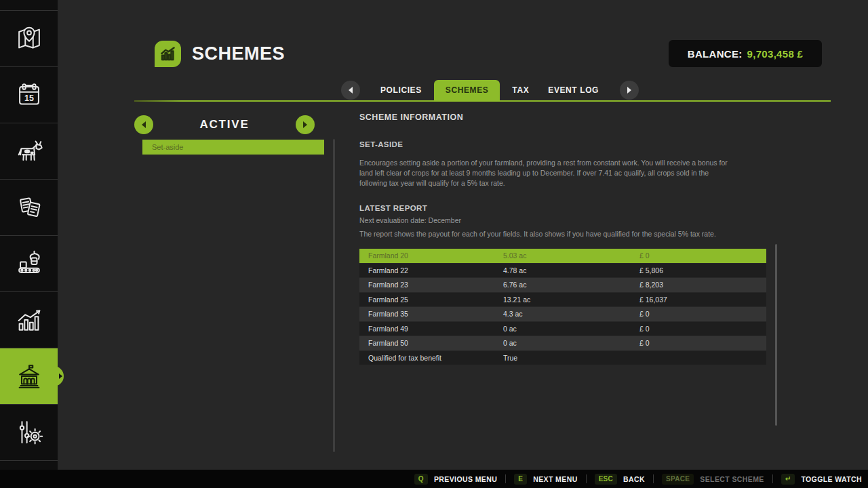 The image size is (868, 488). I want to click on sidebar-item-animals, so click(28, 151).